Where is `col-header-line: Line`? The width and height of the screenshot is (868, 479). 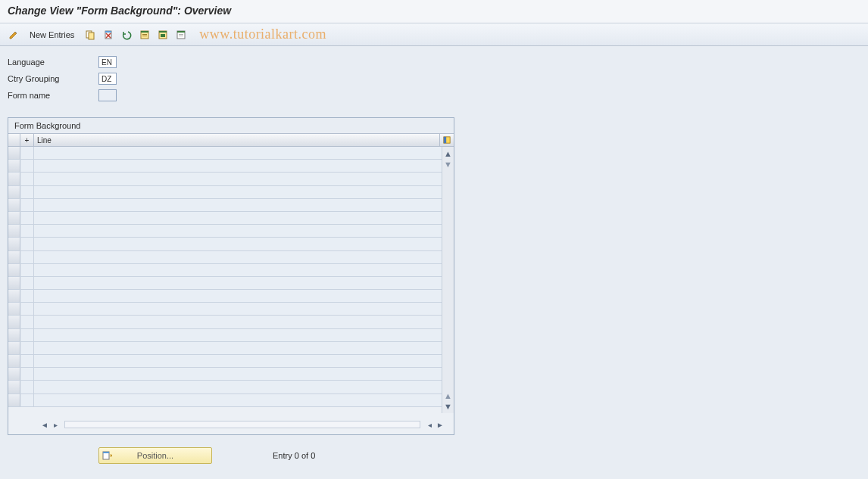
col-header-line: Line is located at coordinates (237, 140).